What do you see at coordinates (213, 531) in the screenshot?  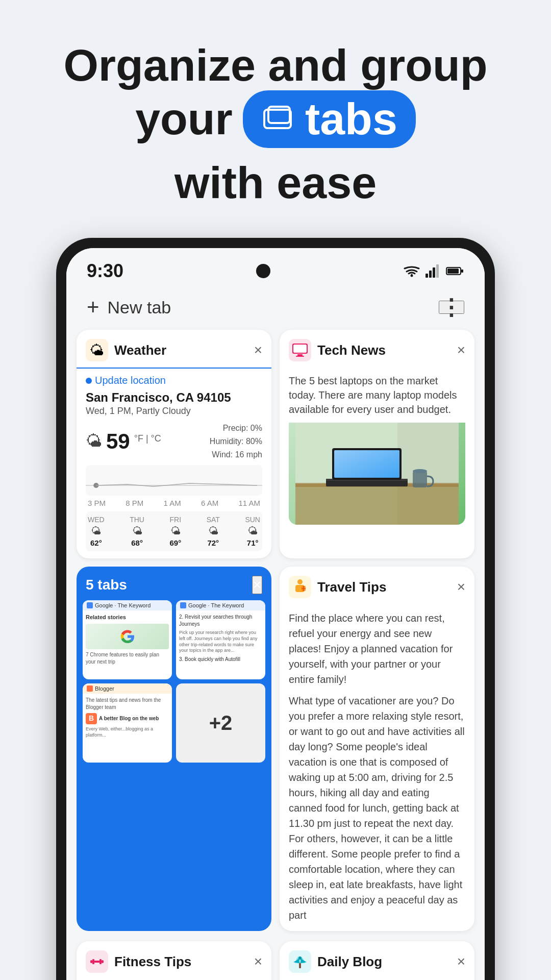 I see `forecast-day-sat: SAT 🌤 72°` at bounding box center [213, 531].